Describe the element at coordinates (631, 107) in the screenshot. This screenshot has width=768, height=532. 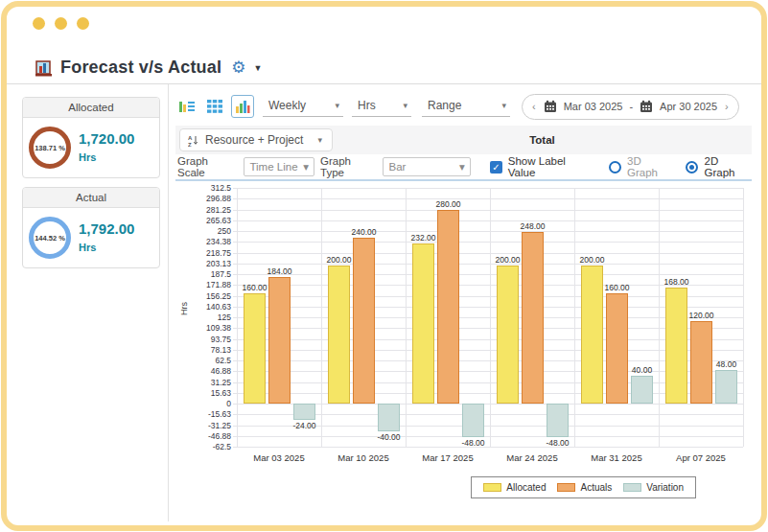
I see `date-range-picker: ‹ Mar 03 2025 -` at that location.